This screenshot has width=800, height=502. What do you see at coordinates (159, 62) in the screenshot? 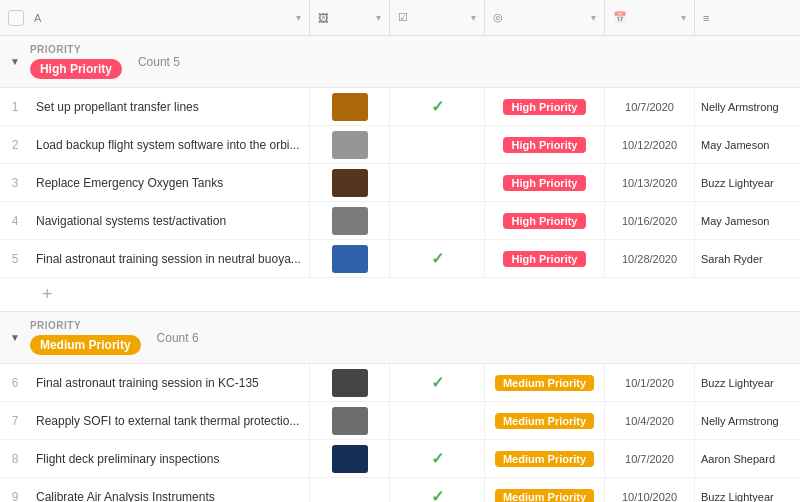
I see `group-count-high: Count 5` at bounding box center [159, 62].